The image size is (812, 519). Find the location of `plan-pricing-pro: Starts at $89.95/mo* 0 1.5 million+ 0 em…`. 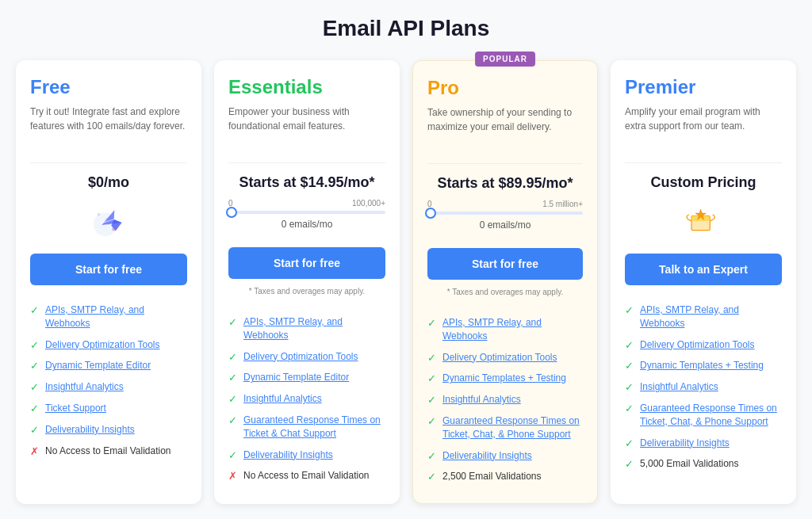

plan-pricing-pro: Starts at $89.95/mo* 0 1.5 million+ 0 em… is located at coordinates (505, 206).